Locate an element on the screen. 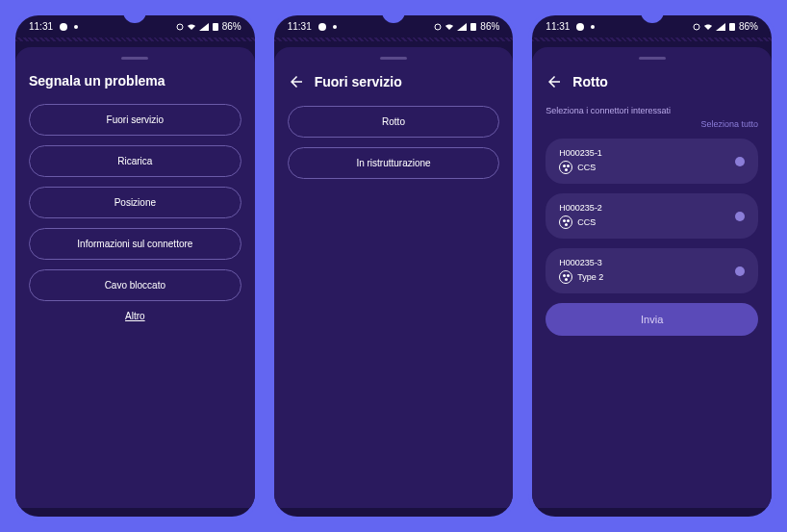 This screenshot has height=532, width=787. subtitle: Seleziona i connettori interessati is located at coordinates (652, 111).